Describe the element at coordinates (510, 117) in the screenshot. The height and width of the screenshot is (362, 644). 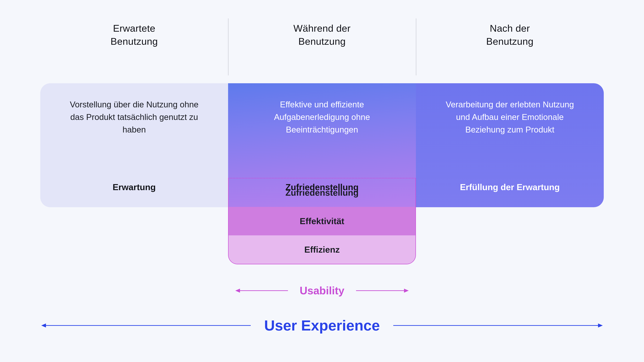
I see `phase-desc-after: Verarbeitung der erlebten Nutzung und Au…` at that location.